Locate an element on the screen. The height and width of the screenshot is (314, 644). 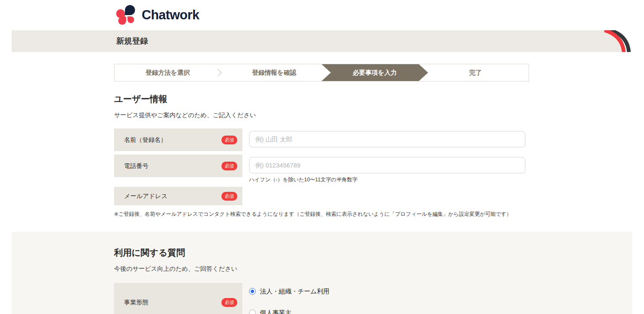
decorative-swoosh is located at coordinates (609, 41).